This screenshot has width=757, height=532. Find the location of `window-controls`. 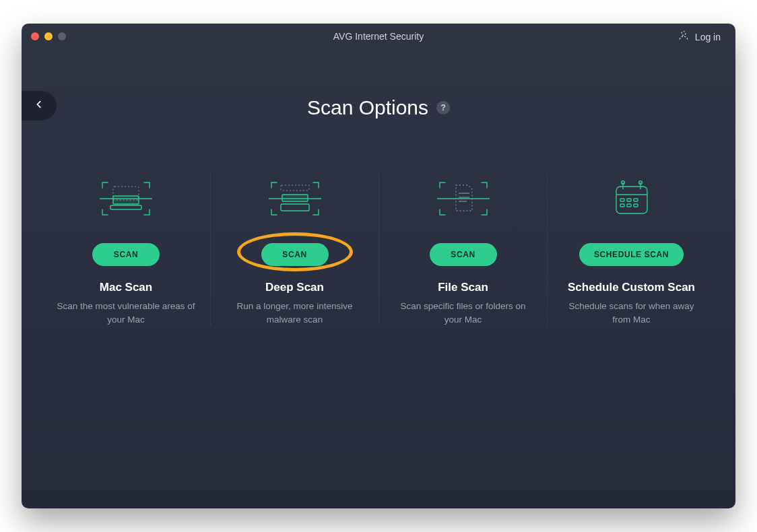

window-controls is located at coordinates (48, 36).